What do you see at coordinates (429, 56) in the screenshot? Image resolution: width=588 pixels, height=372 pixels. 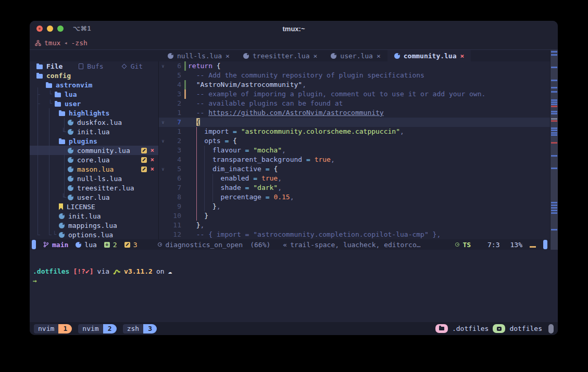 I see `buffer-tab-community.lua: community.lua×` at bounding box center [429, 56].